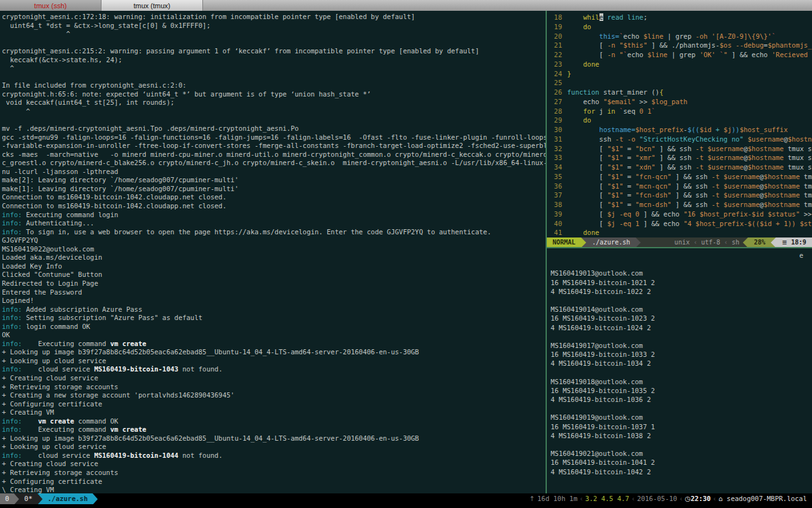 The height and width of the screenshot is (508, 812). Describe the element at coordinates (274, 163) in the screenshot. I see `terminal-line: c_groestl.o crypto/minerd-c_blake256.o c…` at that location.